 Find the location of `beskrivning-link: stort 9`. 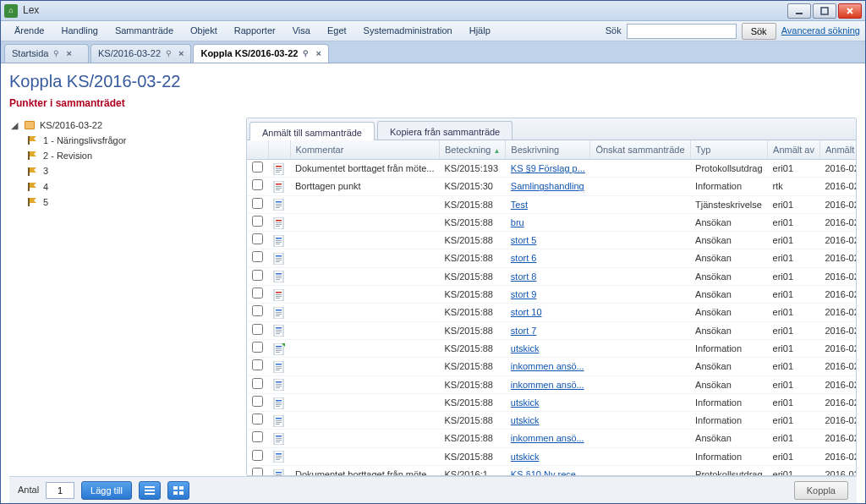

beskrivning-link: stort 9 is located at coordinates (524, 294).